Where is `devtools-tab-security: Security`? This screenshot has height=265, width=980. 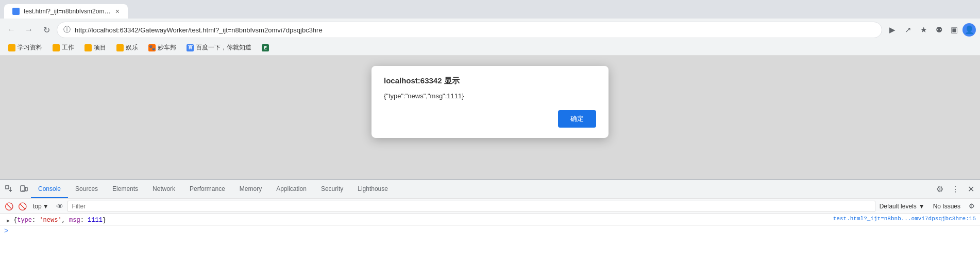
devtools-tab-security: Security is located at coordinates (332, 189).